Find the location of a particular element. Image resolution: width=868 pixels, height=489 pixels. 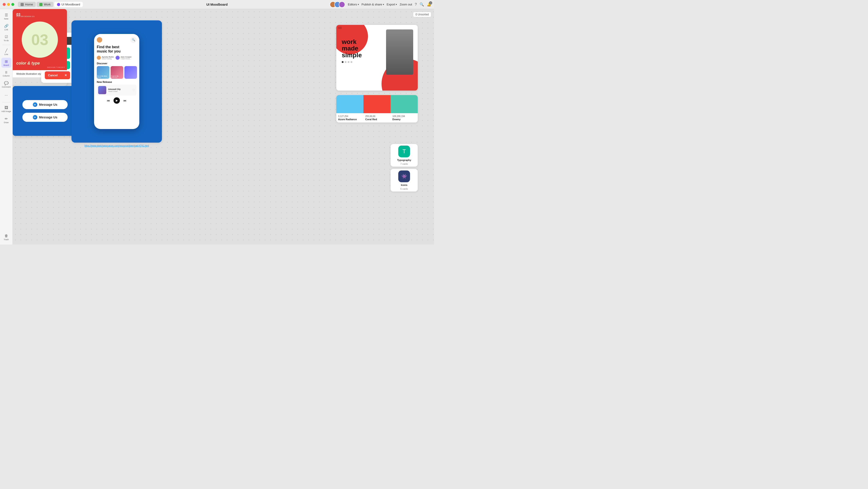

music-playback-controls: ⏮ ▶ ⏭ is located at coordinates (117, 100).